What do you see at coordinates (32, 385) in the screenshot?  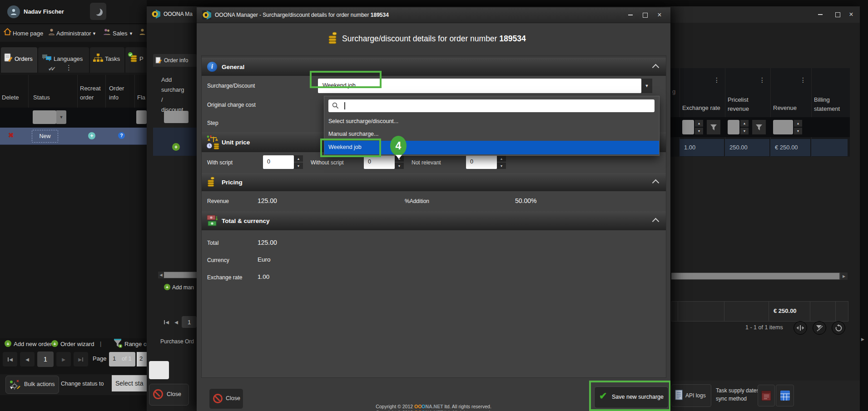 I see `bulk-actions-button: Bulk actions` at bounding box center [32, 385].